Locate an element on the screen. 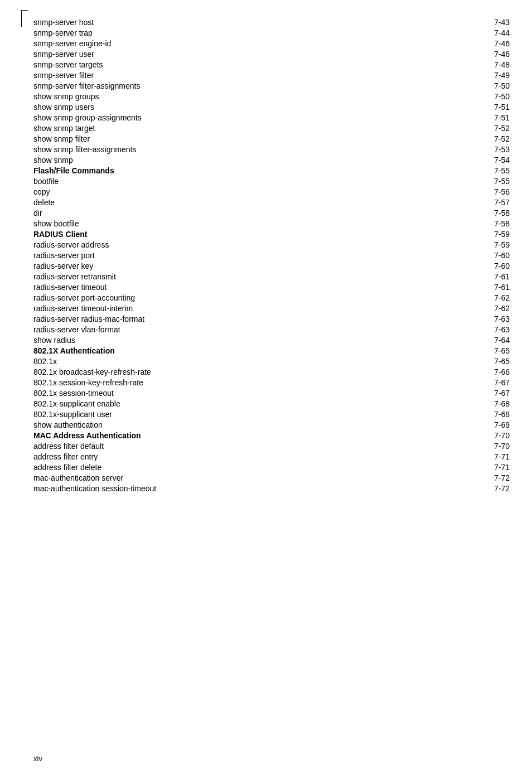 The height and width of the screenshot is (774, 532). toc-entry-label: address filter entry is located at coordinates (212, 456).